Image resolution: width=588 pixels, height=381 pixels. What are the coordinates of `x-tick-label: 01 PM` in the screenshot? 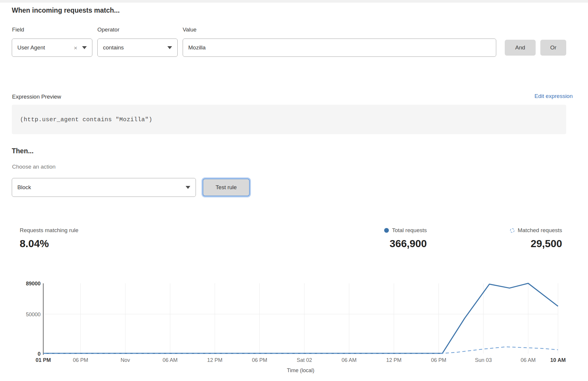 It's located at (43, 360).